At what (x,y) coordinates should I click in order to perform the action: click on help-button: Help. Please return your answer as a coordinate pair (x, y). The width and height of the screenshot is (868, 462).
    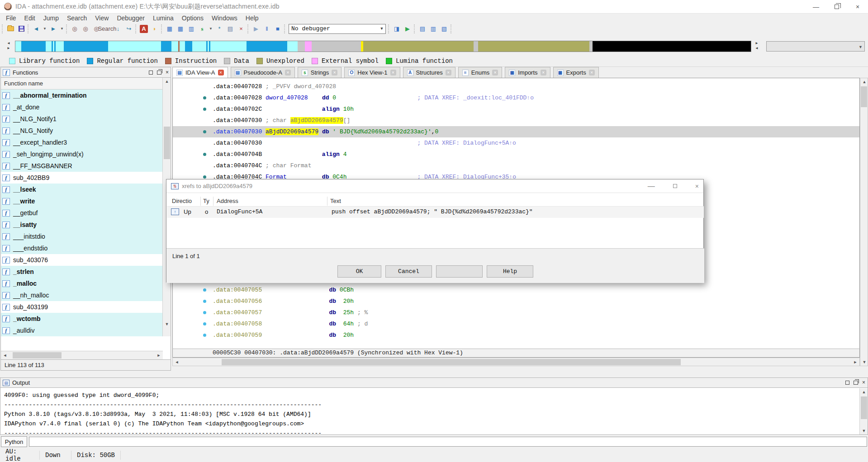
    Looking at the image, I should click on (510, 271).